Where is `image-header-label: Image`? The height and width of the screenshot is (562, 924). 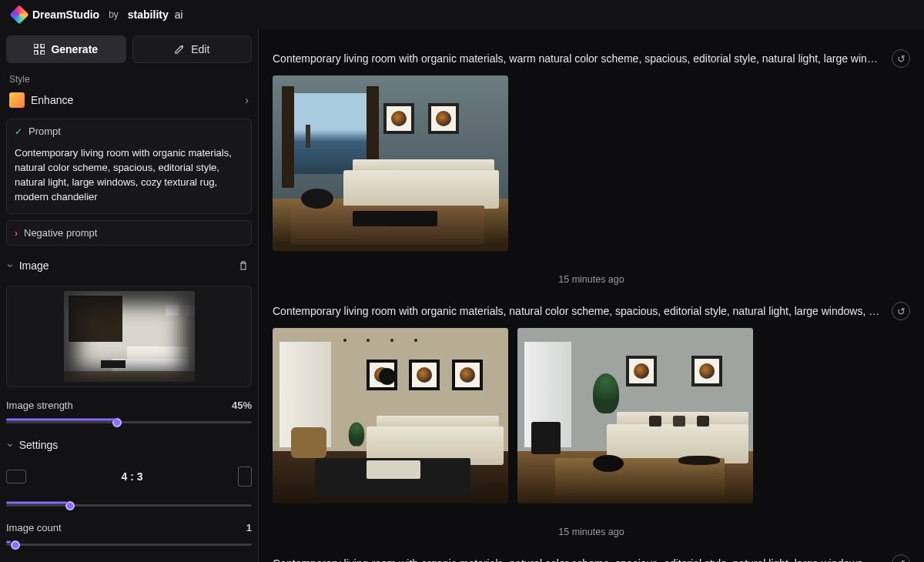 image-header-label: Image is located at coordinates (34, 266).